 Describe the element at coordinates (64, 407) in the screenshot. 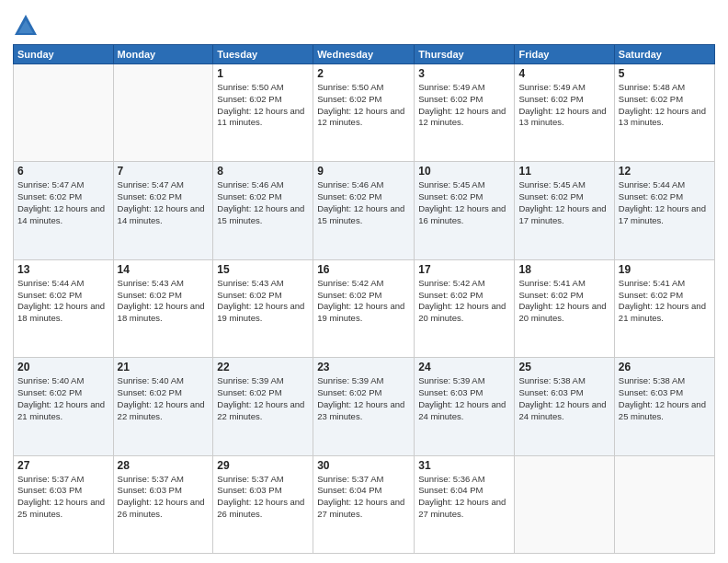

I see `calendar-cell: 20Sunrise: 5:40 AM Sunset: 6:02 PM Dayli…` at that location.